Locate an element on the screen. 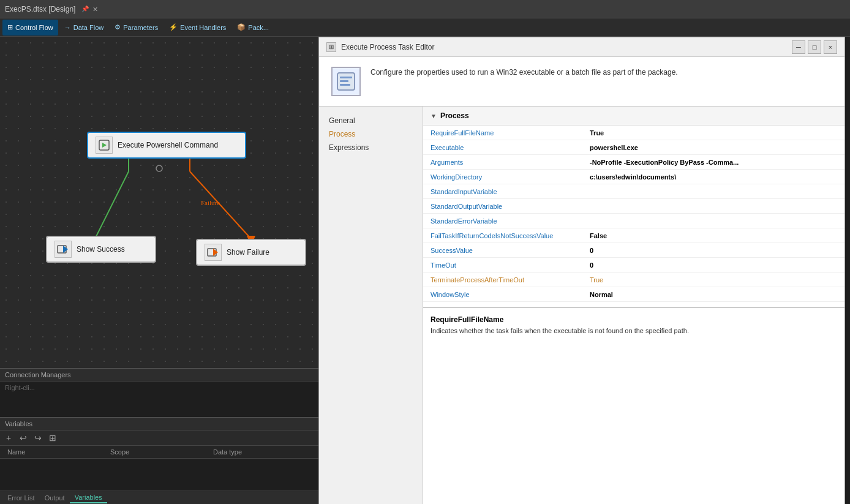  prop-row-executable: Executable powershell.exe is located at coordinates (634, 148).